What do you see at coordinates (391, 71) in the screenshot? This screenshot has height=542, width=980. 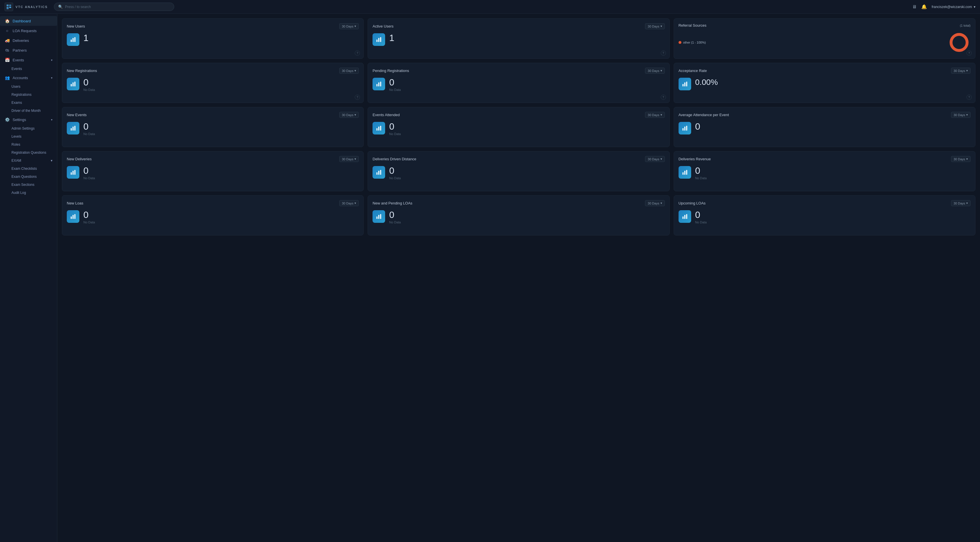 I see `card-title: Pending Registrations` at bounding box center [391, 71].